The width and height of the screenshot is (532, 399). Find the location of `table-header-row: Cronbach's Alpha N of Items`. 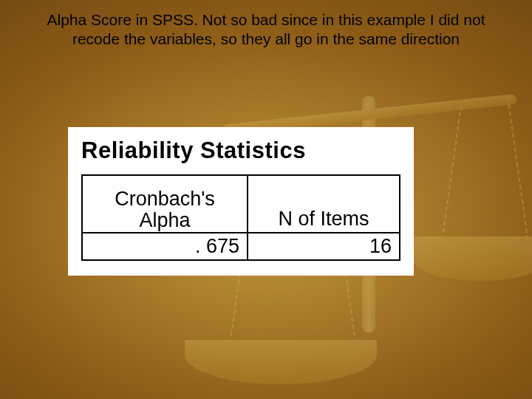

table-header-row: Cronbach's Alpha N of Items is located at coordinates (241, 204).